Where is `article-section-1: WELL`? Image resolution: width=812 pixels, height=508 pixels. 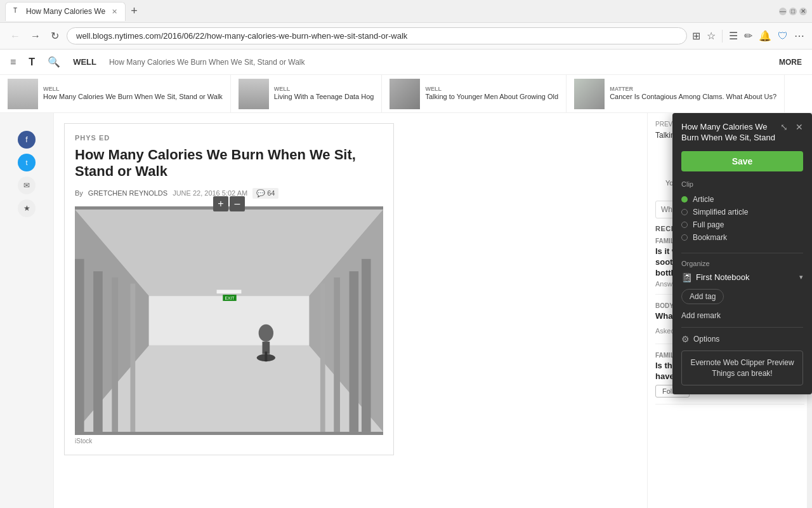
article-section-1: WELL is located at coordinates (324, 89).